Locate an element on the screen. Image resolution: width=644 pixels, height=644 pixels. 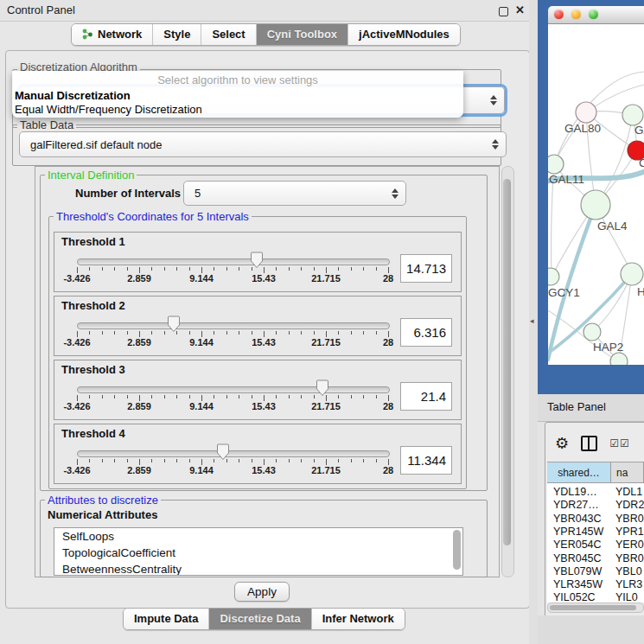
table-row: YBR045CYBR0 is located at coordinates (596, 558).